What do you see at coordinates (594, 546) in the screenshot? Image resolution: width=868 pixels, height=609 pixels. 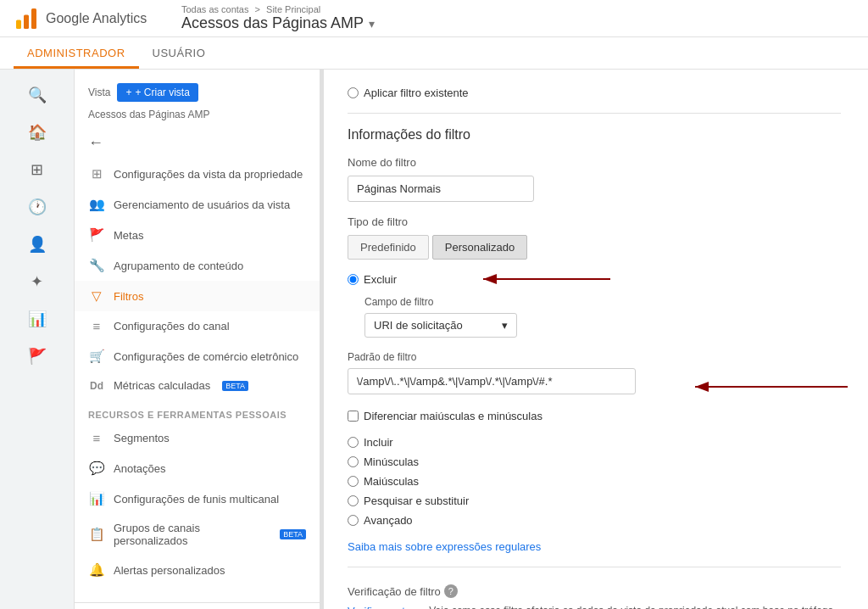 I see `link-section: Saiba mais sobre expressões regulares` at bounding box center [594, 546].